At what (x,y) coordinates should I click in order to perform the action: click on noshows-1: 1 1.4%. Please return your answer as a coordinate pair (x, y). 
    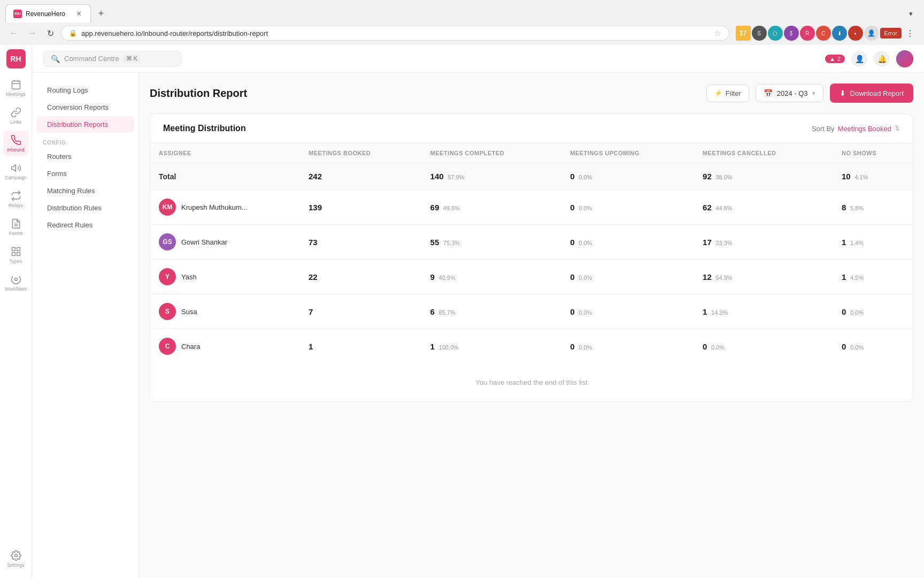
    Looking at the image, I should click on (873, 242).